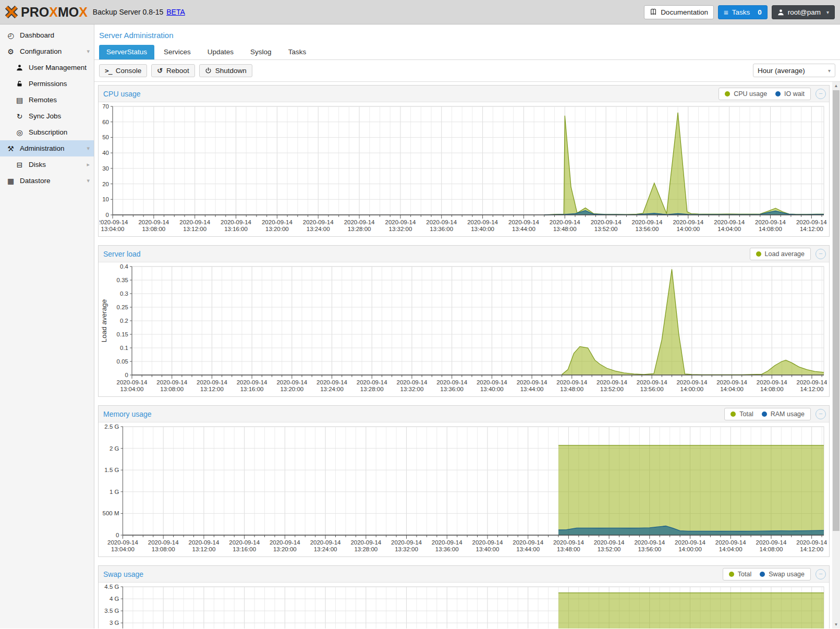 Image resolution: width=840 pixels, height=629 pixels. Describe the element at coordinates (105, 137) in the screenshot. I see `svg-text: 50` at that location.